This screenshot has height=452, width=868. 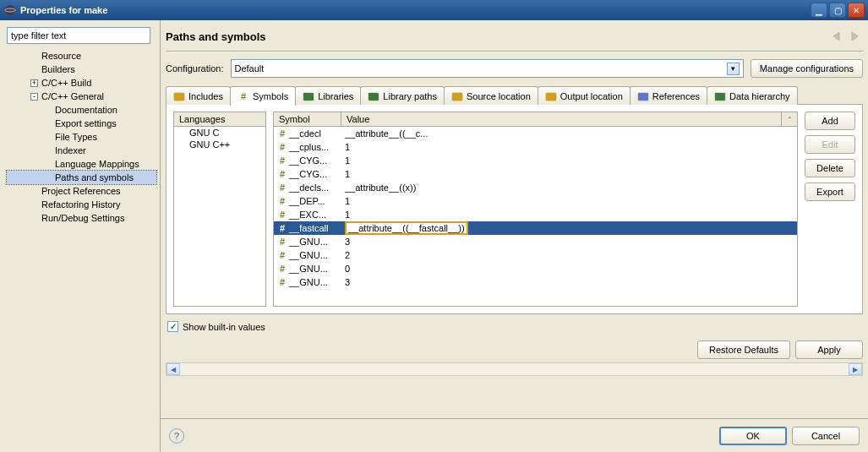 What do you see at coordinates (81, 218) in the screenshot?
I see `tree-item-run-debug-settings: Run/Debug Settings` at bounding box center [81, 218].